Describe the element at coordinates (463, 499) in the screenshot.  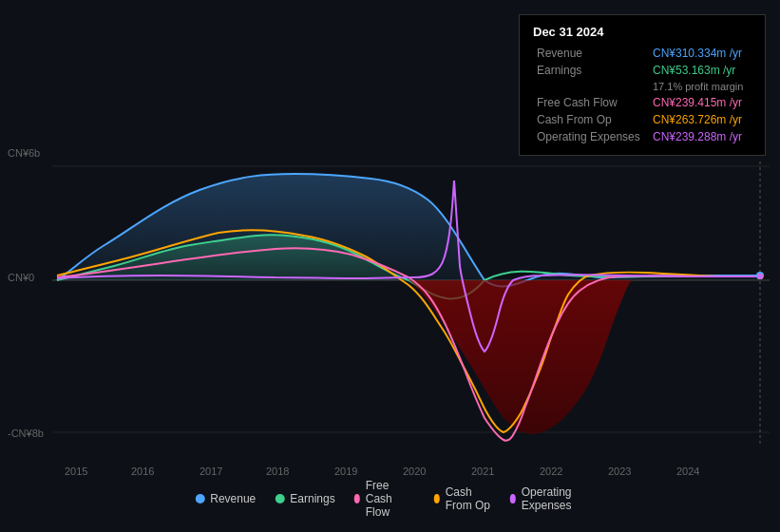
I see `legend-cashop: Cash From Op` at that location.